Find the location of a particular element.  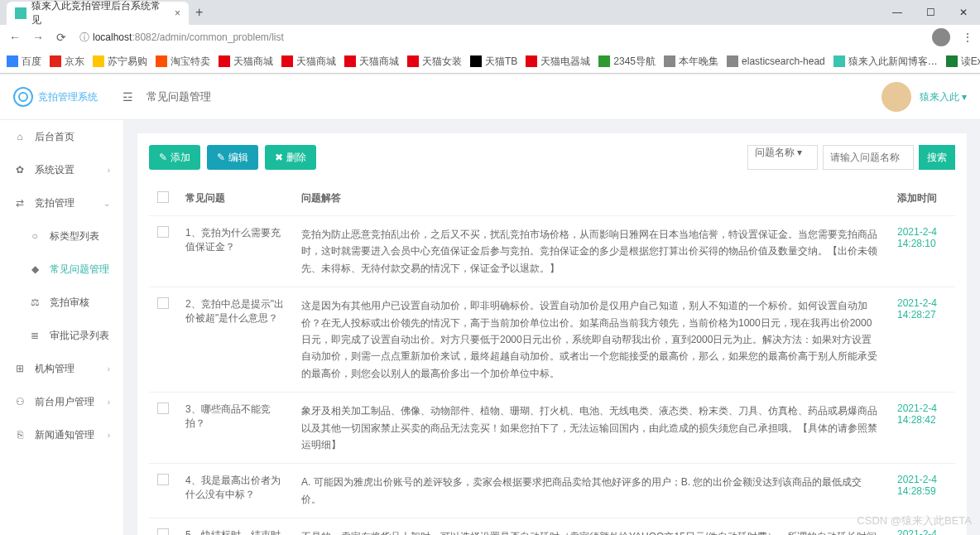

bookmark-item: 天猫TB is located at coordinates (493, 61).